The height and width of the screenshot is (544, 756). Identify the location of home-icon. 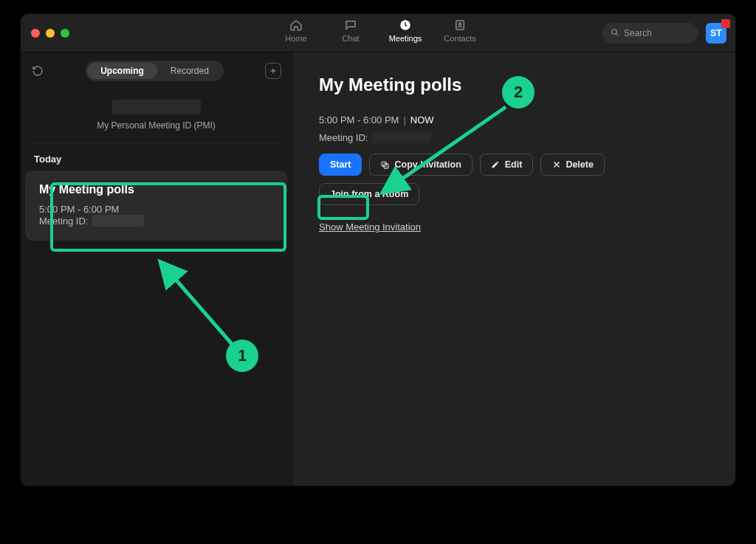
(296, 25).